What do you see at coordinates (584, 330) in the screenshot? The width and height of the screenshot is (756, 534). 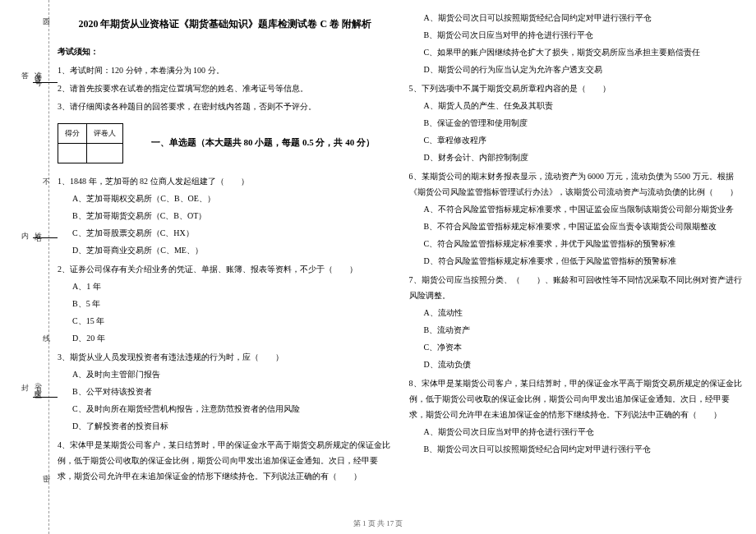 I see `option: B、流动资产` at bounding box center [584, 330].